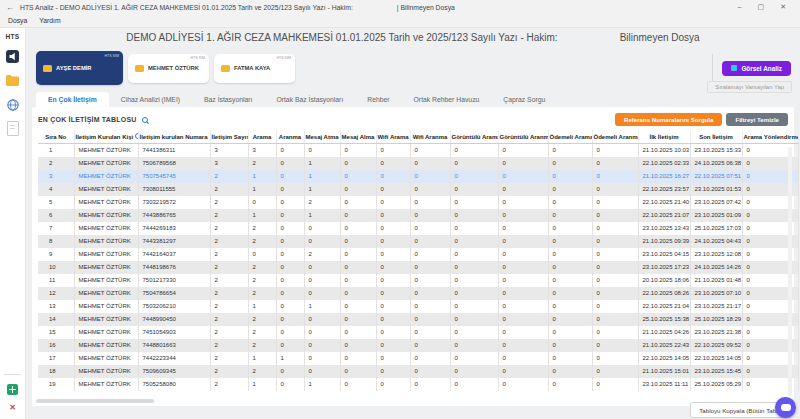 Image resolution: width=800 pixels, height=419 pixels. What do you see at coordinates (664, 202) in the screenshot?
I see `table-cell: 22.10.2025 21:40` at bounding box center [664, 202].